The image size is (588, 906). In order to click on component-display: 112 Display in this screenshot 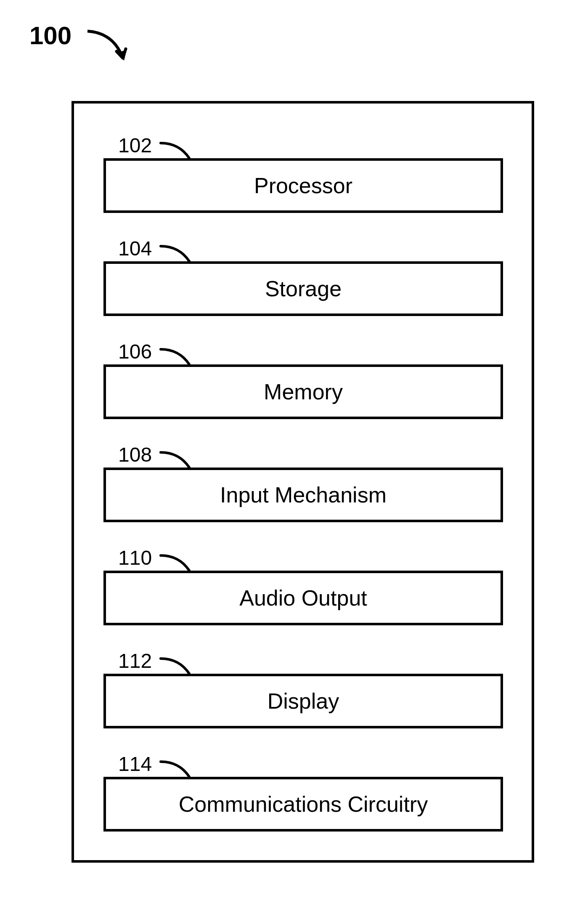, I will do `click(303, 701)`.